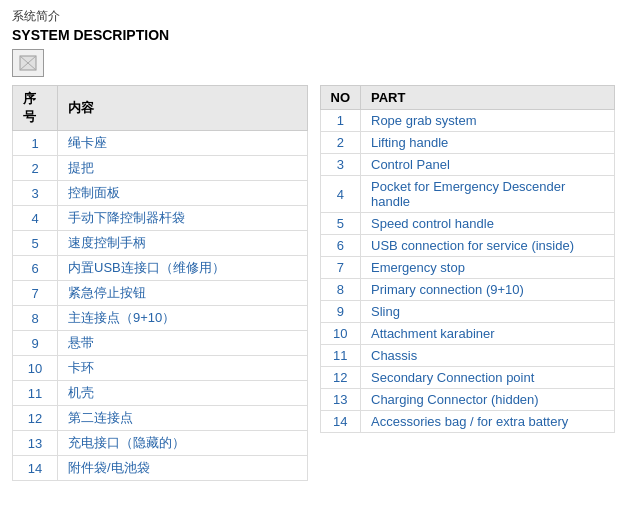 The image size is (627, 510). What do you see at coordinates (183, 268) in the screenshot?
I see `zh-content-cell: 内置USB连接口（维修用）` at bounding box center [183, 268].